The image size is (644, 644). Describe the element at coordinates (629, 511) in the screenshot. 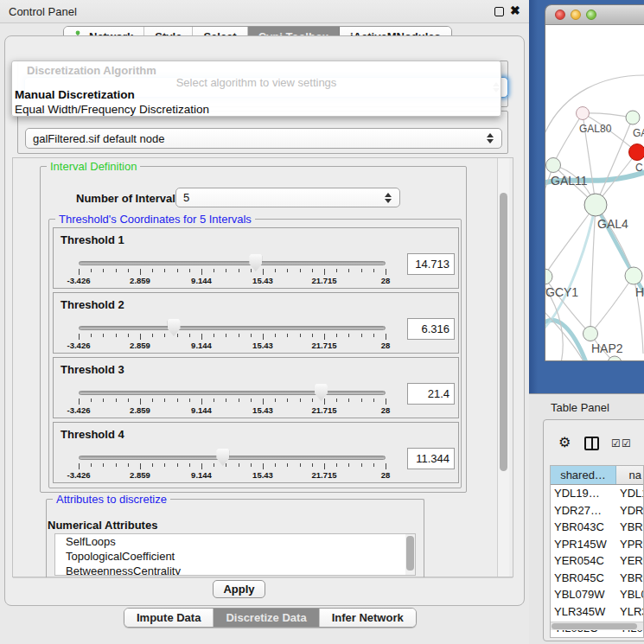

I see `cell: YDR2` at that location.